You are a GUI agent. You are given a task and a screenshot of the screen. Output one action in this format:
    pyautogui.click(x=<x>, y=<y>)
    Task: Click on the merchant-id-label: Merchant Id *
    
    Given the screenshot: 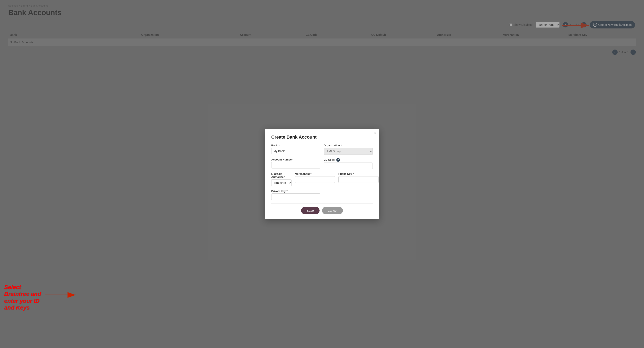 What is the action you would take?
    pyautogui.click(x=315, y=174)
    